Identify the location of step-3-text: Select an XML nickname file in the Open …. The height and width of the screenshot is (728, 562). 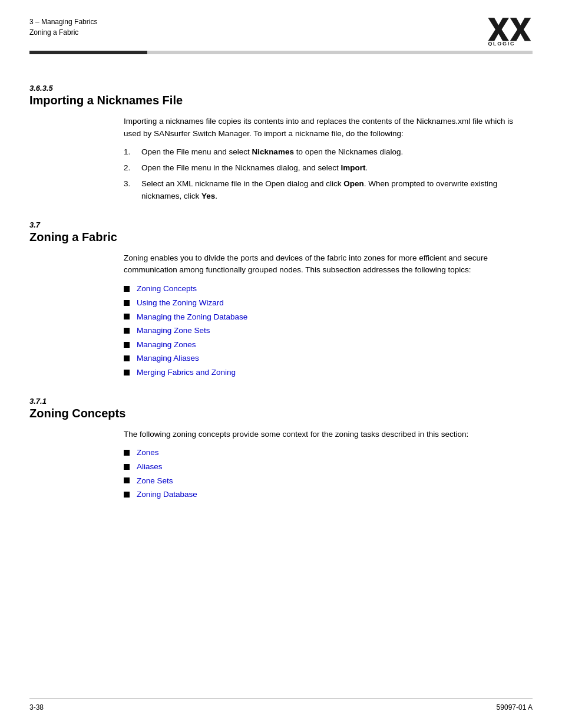
(328, 190).